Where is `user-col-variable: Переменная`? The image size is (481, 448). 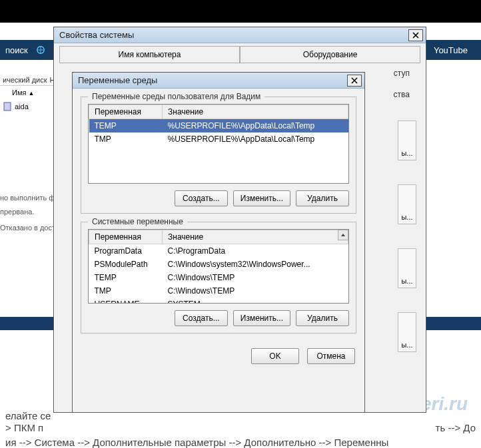
user-col-variable: Переменная is located at coordinates (126, 112).